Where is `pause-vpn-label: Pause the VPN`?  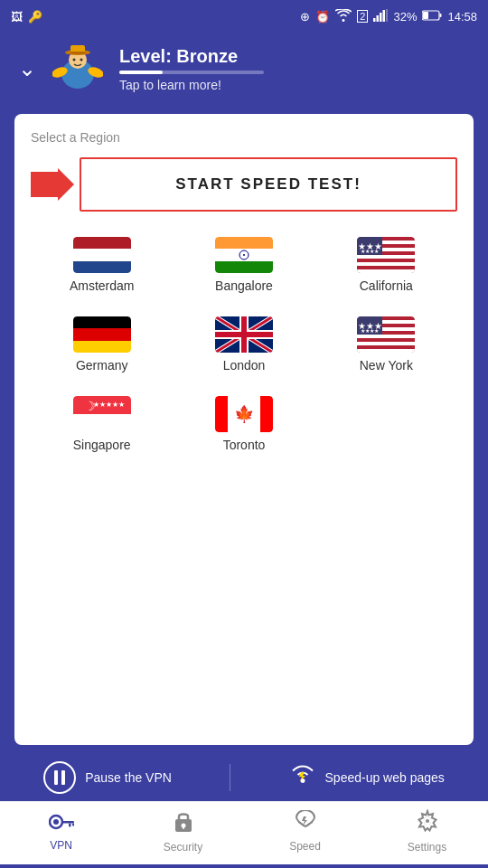
pause-vpn-label: Pause the VPN is located at coordinates (128, 778).